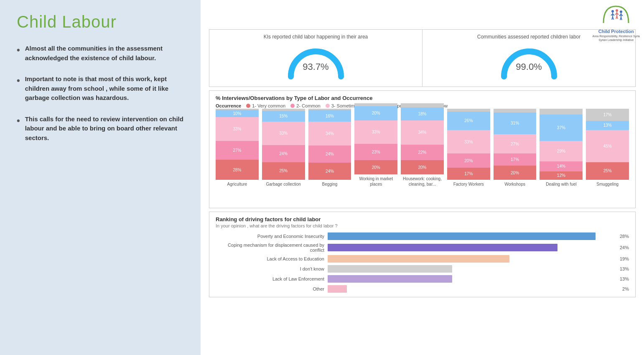 Image resolution: width=644 pixels, height=355 pixels. What do you see at coordinates (283, 184) in the screenshot?
I see `bar-xlabel: Garbage collection` at bounding box center [283, 184].